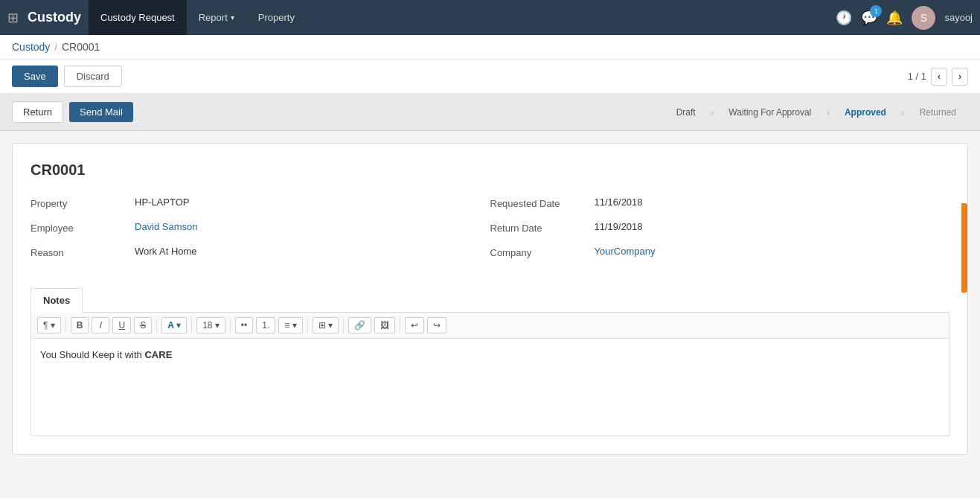  I want to click on stage-waiting: Waiting For Approval, so click(769, 112).